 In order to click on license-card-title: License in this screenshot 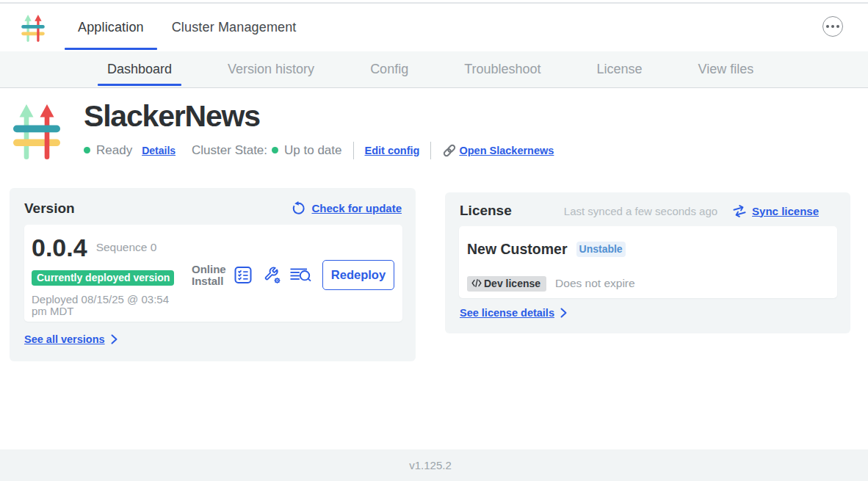, I will do `click(486, 211)`.